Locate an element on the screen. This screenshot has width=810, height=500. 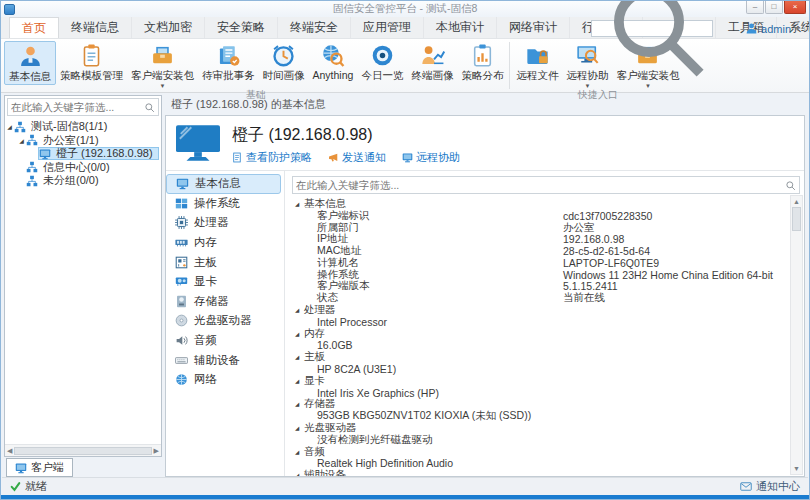
menu-tab: 终端安全 is located at coordinates (314, 28).